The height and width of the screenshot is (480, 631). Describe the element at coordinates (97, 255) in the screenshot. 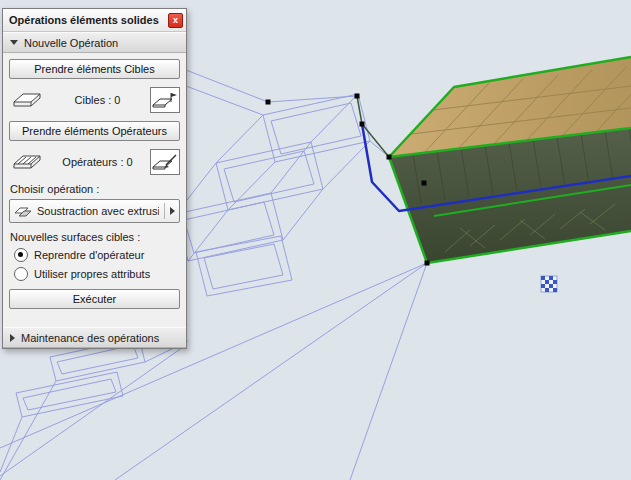

I see `radio-row-reprendre: Reprendre d'opérateur` at that location.